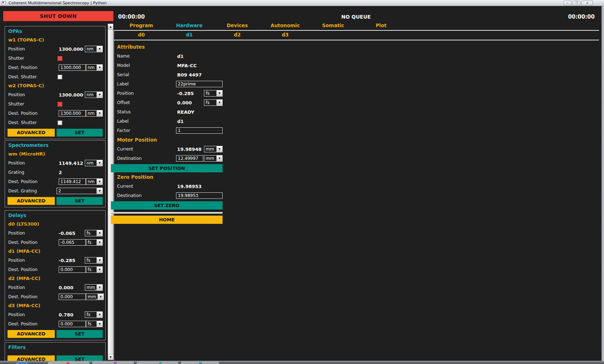  I want to click on shutdown-button: SHUT DOWN, so click(58, 16).